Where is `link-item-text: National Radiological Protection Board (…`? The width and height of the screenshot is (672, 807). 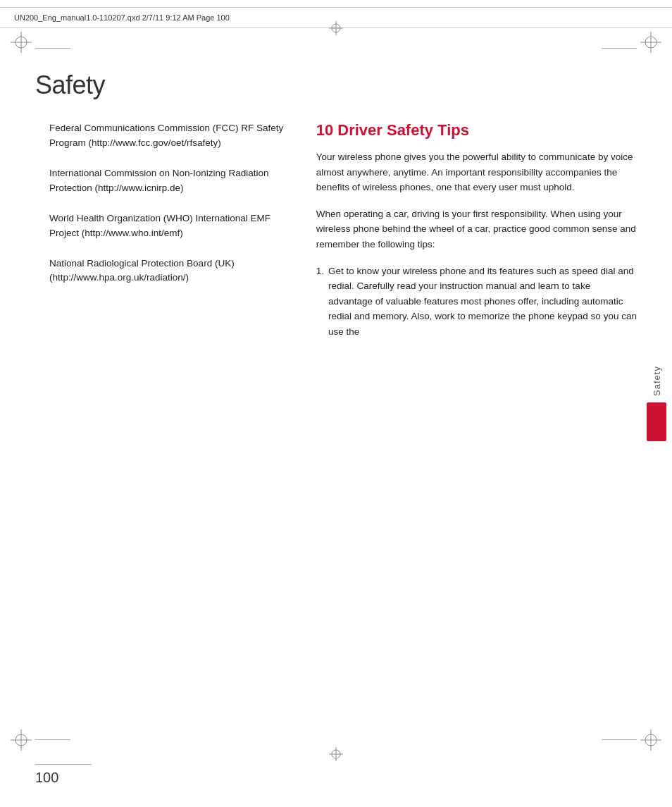
link-item-text: National Radiological Protection Board (… is located at coordinates (142, 271).